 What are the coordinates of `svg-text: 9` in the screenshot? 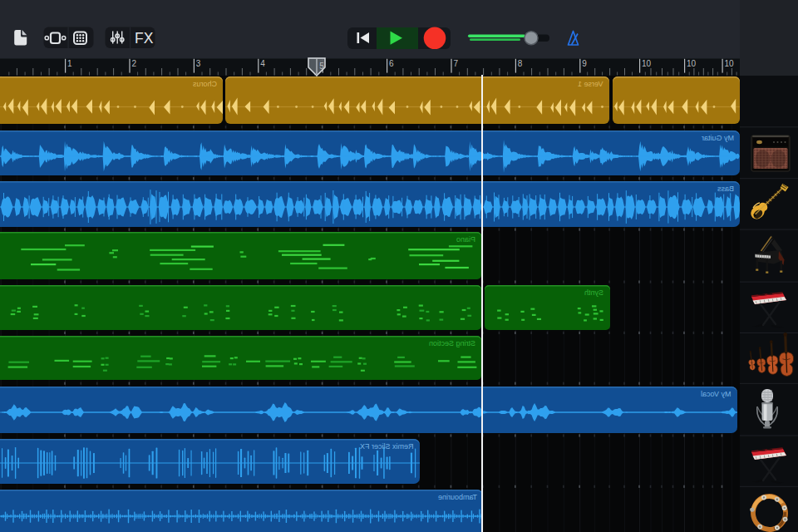 It's located at (584, 63).